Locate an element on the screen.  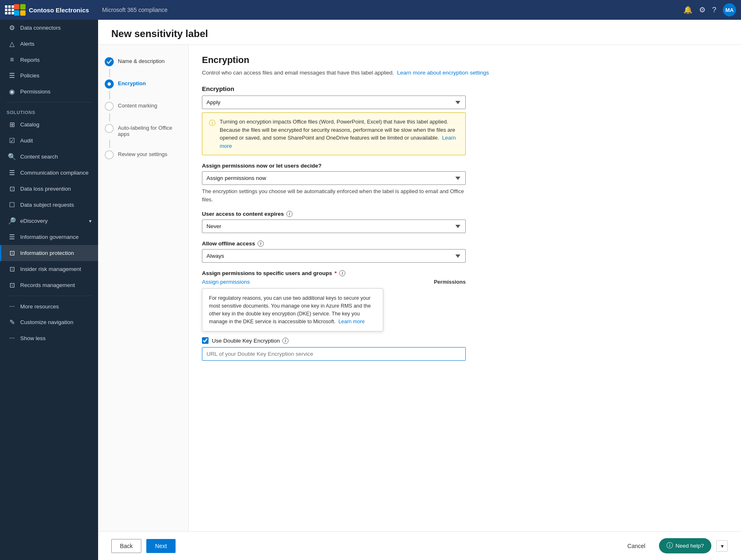
user-avatar: MA is located at coordinates (729, 10).